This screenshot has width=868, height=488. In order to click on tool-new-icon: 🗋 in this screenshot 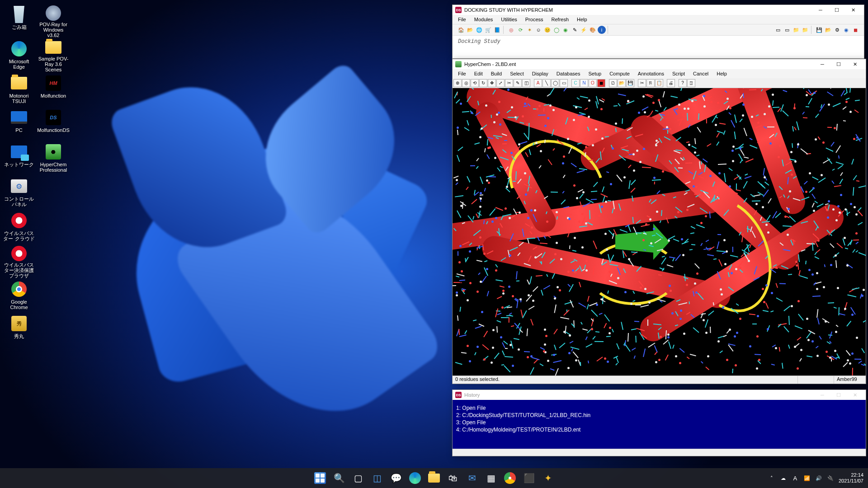, I will do `click(613, 83)`.